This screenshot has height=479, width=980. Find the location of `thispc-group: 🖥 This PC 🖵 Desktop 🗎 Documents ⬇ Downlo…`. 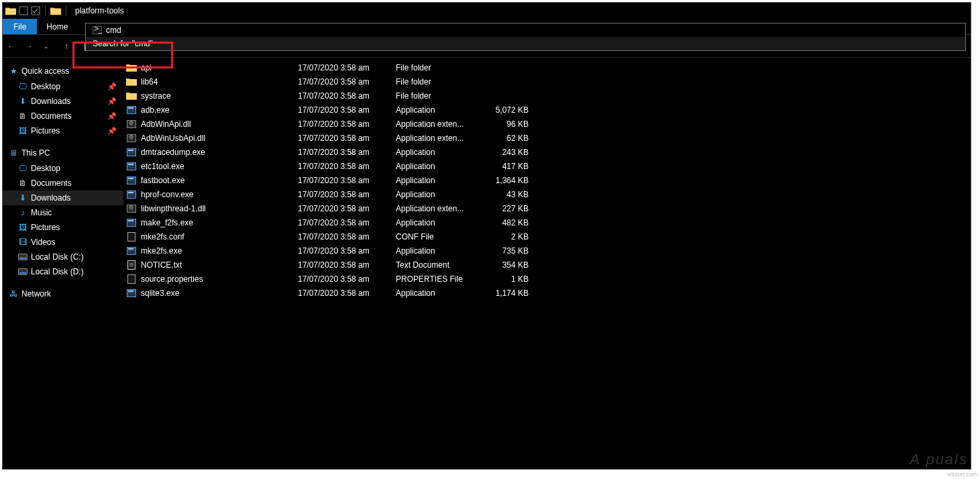

thispc-group: 🖥 This PC 🖵 Desktop 🗎 Documents ⬇ Downlo… is located at coordinates (63, 212).